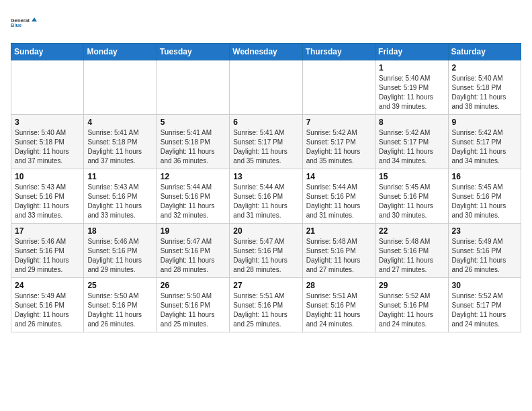  What do you see at coordinates (120, 251) in the screenshot?
I see `calendar-cell: 18Sunrise: 5:46 AM Sunset: 5:16 PM Dayli…` at bounding box center [120, 251].